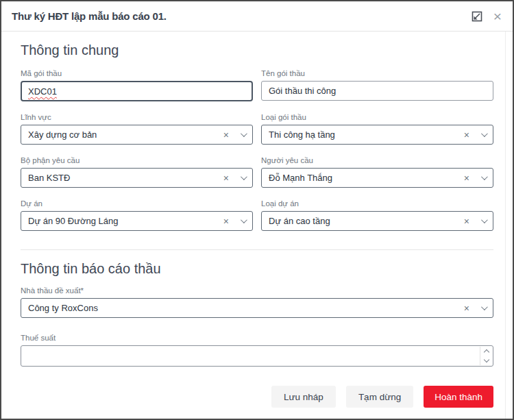 The image size is (514, 420). Describe the element at coordinates (137, 85) in the screenshot. I see `field-ma-goi-thau: Mã gói thầu XDC01` at that location.